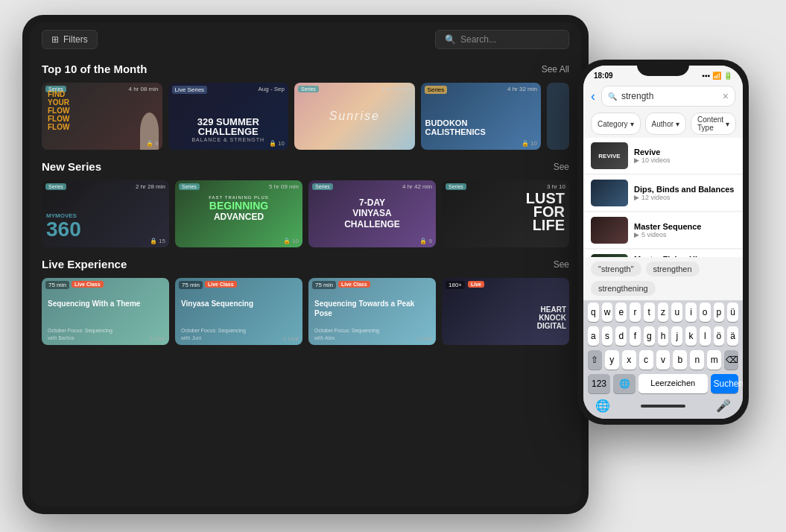 The width and height of the screenshot is (786, 532). Describe the element at coordinates (562, 167) in the screenshot. I see `new-series-see-all: See` at that location.